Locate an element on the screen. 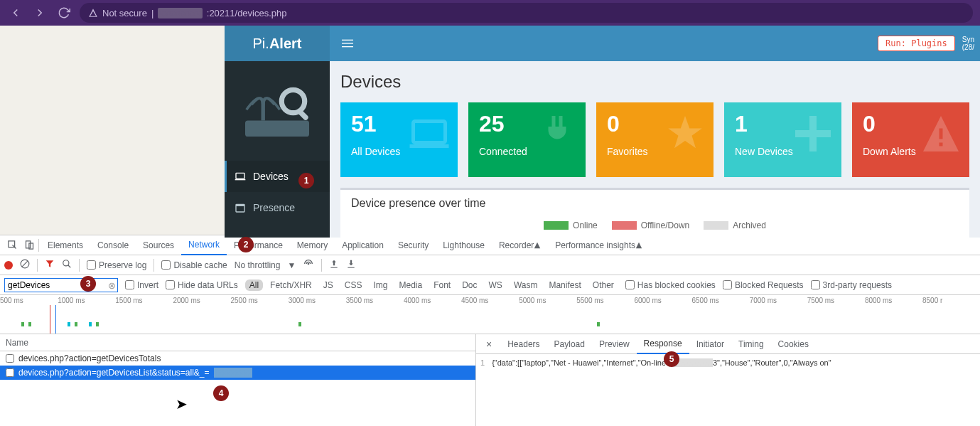  sidebar-devices-label: Devices is located at coordinates (271, 176).